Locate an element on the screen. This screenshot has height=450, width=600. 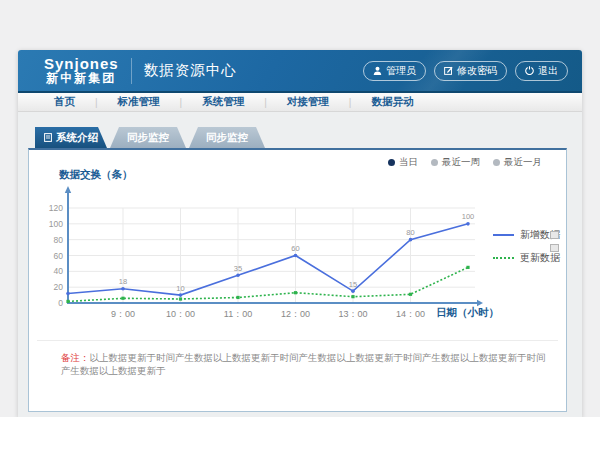
logo-text-cn: 新中新集团 is located at coordinates (82, 78).